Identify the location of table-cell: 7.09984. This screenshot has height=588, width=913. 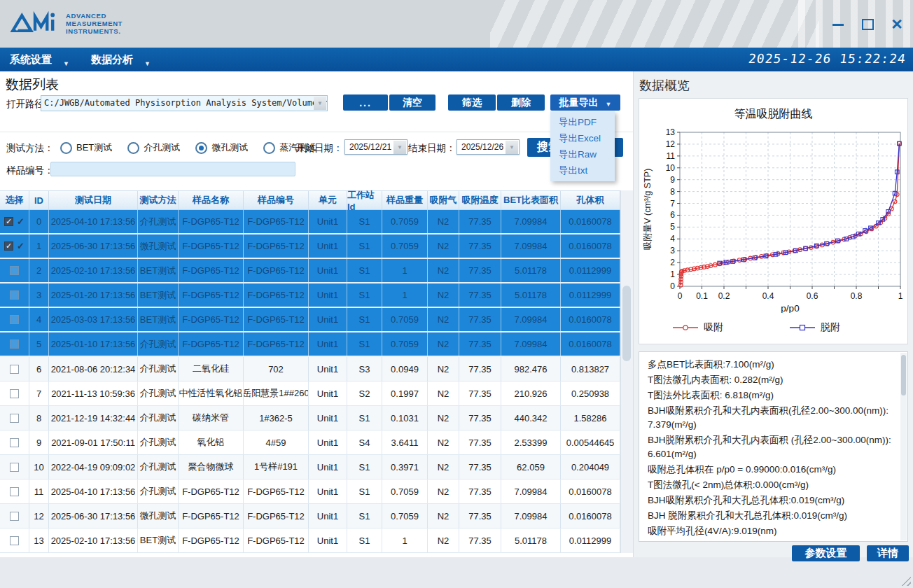
(531, 246).